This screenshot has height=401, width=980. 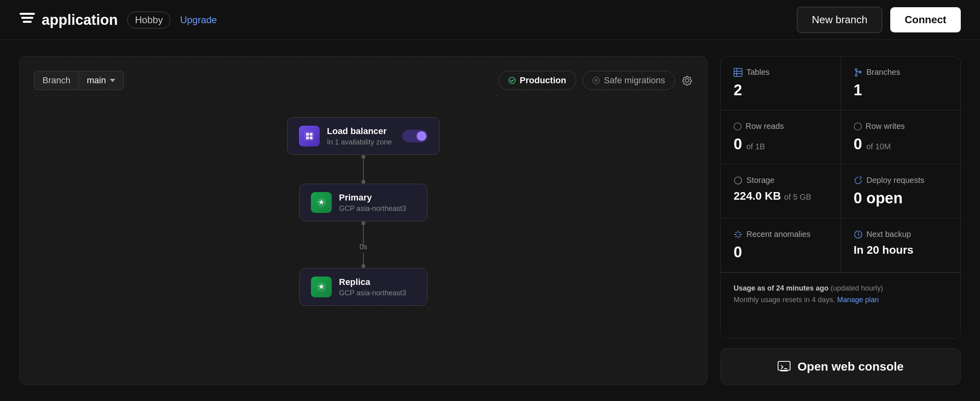 What do you see at coordinates (896, 180) in the screenshot?
I see `deploy-label: Deploy requests` at bounding box center [896, 180].